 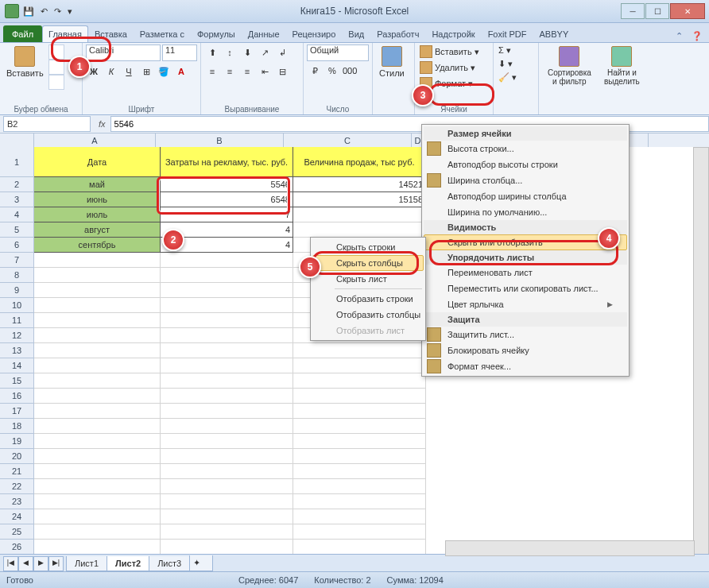 I want to click on row-header: 5, so click(x=17, y=230).